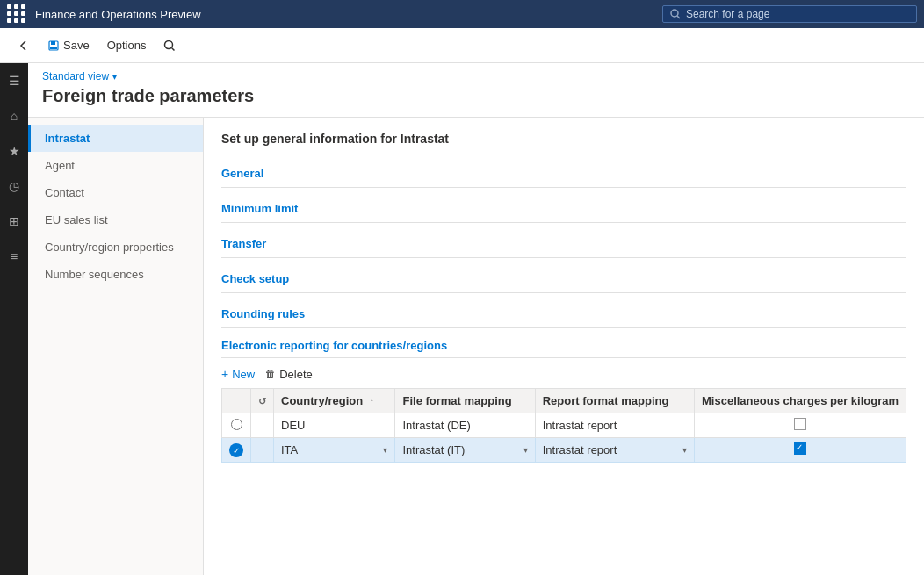 This screenshot has height=575, width=924. Describe the element at coordinates (564, 279) in the screenshot. I see `section-check-setup: Check setup` at that location.